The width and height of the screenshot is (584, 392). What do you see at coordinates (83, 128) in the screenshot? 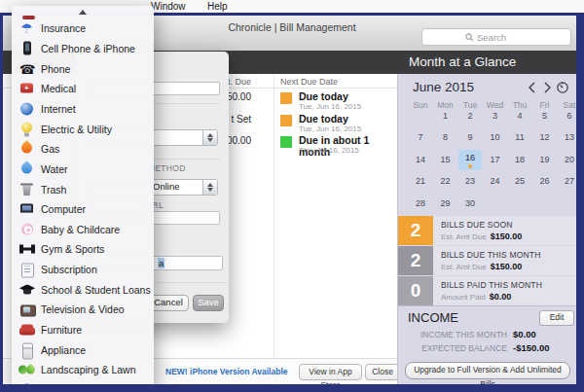
I see `category-menu-item-electric-utility: Electric & Utility` at bounding box center [83, 128].